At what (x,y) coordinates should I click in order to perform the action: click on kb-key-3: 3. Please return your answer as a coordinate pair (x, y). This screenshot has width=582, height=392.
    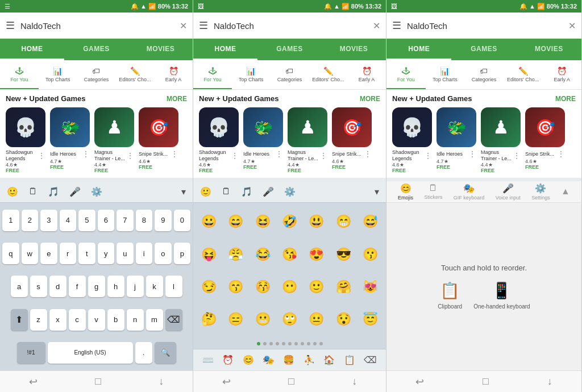
    Looking at the image, I should click on (49, 220).